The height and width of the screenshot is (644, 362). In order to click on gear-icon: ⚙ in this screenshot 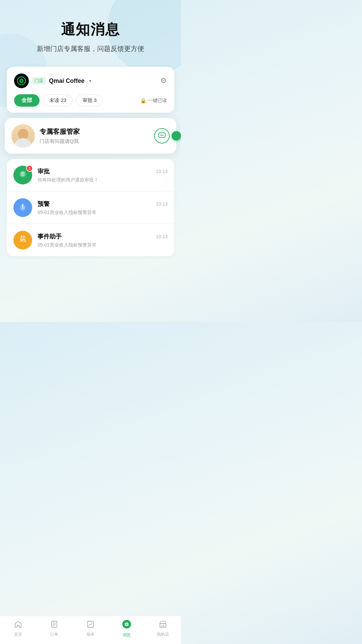, I will do `click(164, 81)`.